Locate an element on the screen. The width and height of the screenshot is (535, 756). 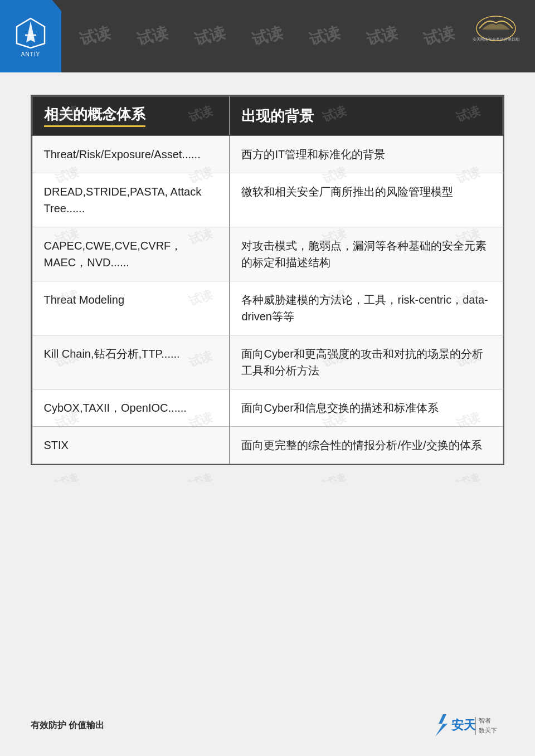
table-row: CybOX,TAXII，OpenIOC......面向Cyber和信息交换的描述… is located at coordinates (268, 408).